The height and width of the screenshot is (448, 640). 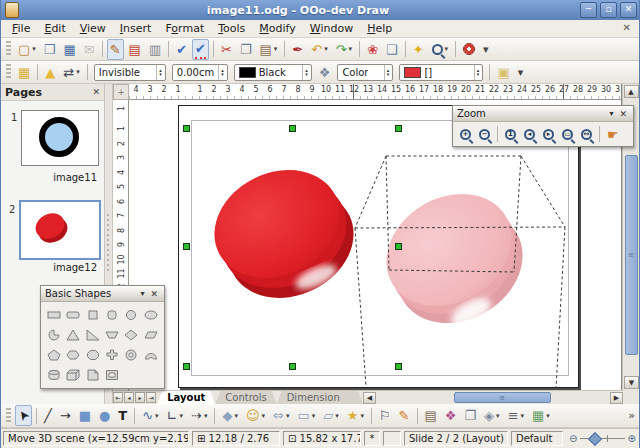 I want to click on line-width-combobox: 0.00cm ▴▾, so click(x=200, y=72).